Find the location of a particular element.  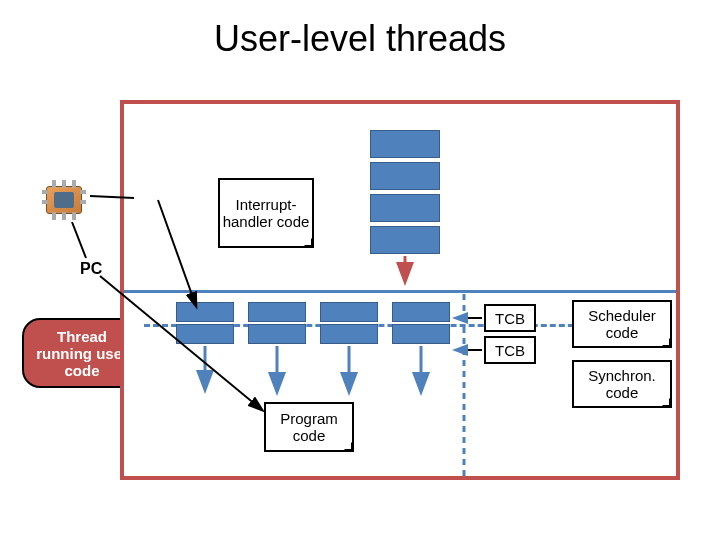

interrupt-handler-codebox: Interrupt- handler code is located at coordinates (266, 213).